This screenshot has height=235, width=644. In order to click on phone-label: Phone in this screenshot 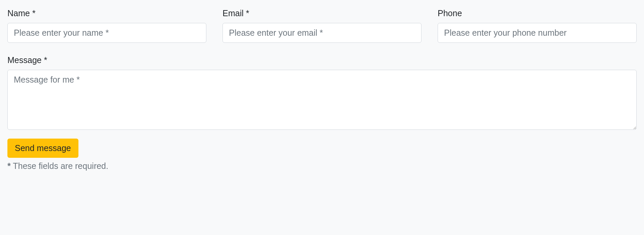, I will do `click(537, 13)`.